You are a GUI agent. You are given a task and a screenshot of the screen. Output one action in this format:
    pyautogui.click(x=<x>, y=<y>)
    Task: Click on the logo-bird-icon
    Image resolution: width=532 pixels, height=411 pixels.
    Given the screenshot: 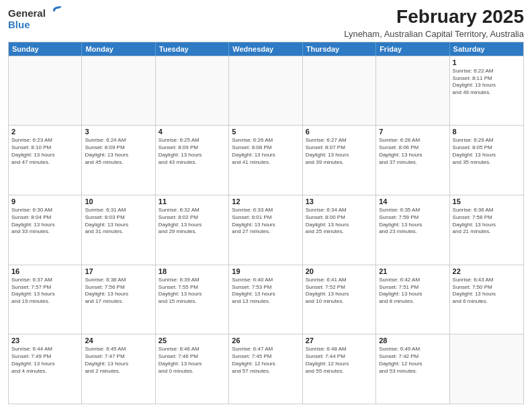 What is the action you would take?
    pyautogui.click(x=56, y=12)
    